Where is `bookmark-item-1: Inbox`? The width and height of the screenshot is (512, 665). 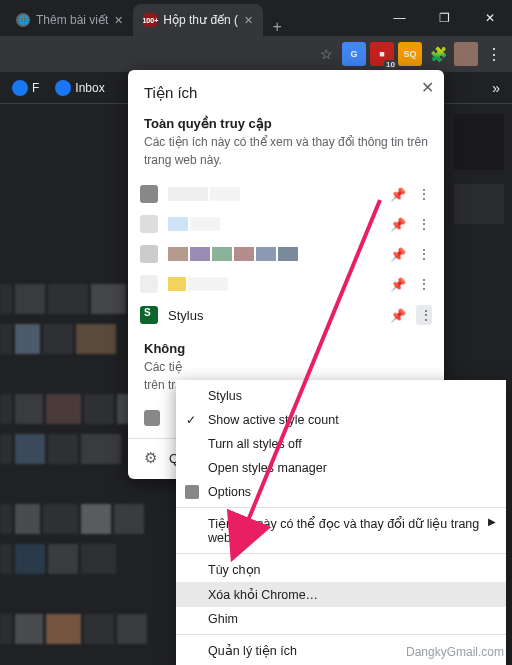
bookmark-item-1: Inbox is located at coordinates (80, 88).